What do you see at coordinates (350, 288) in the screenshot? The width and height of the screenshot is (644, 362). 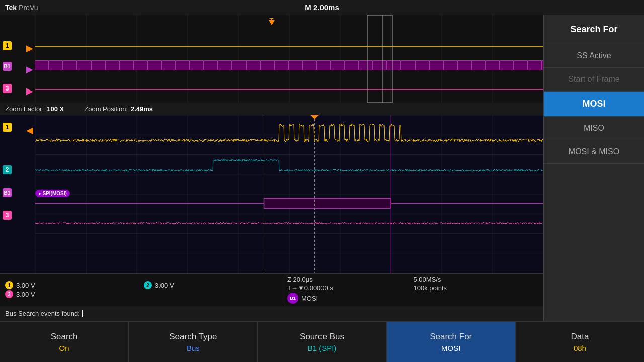 I see `time-ref-meas: T→▼0.00000 s` at bounding box center [350, 288].